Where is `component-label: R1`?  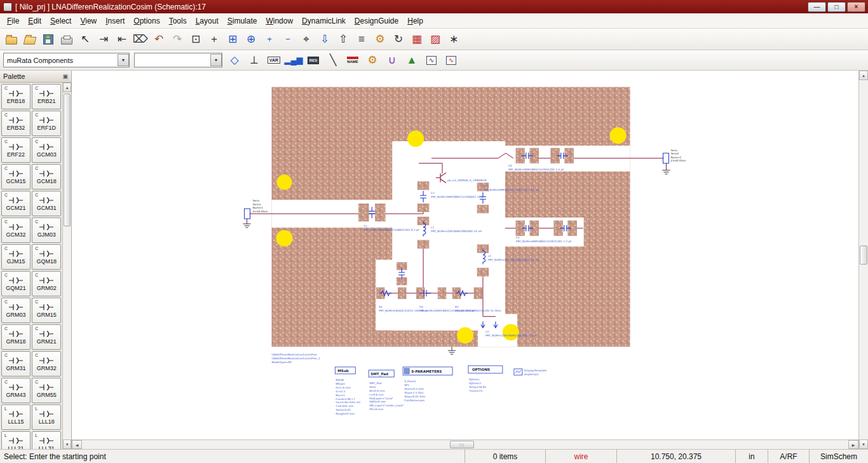 component-label: R1 is located at coordinates (381, 307).